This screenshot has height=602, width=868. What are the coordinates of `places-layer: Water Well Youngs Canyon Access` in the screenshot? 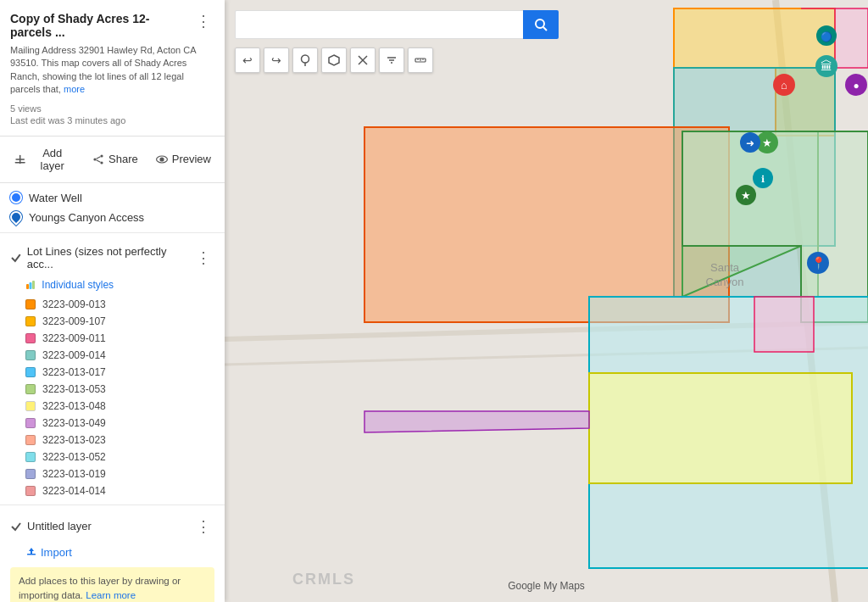 It's located at (112, 209).